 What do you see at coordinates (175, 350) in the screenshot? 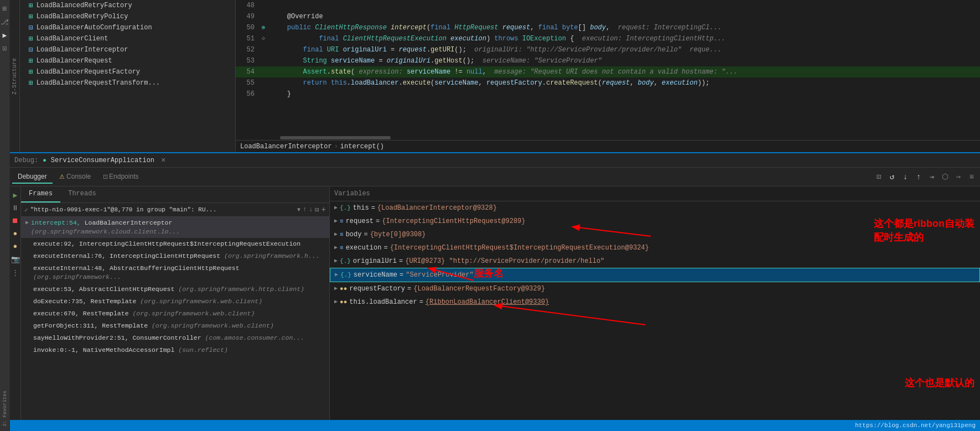
I see `stack-frame-9: invoke:0:-1, NativeMethodAccessorImpl (s…` at bounding box center [175, 350].